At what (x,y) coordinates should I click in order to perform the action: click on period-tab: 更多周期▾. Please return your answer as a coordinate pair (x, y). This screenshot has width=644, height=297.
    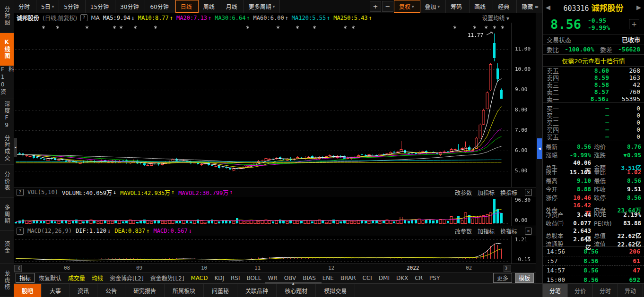
    Looking at the image, I should click on (262, 7).